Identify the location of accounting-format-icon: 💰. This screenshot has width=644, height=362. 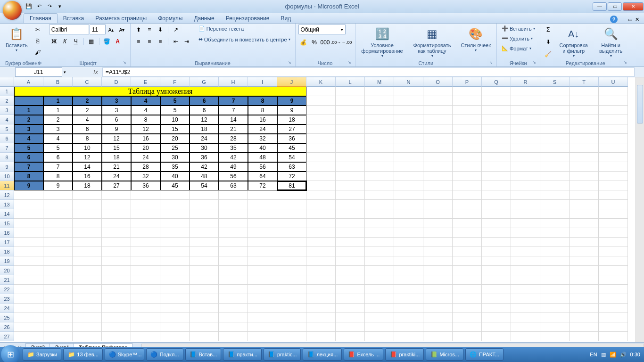
(304, 42).